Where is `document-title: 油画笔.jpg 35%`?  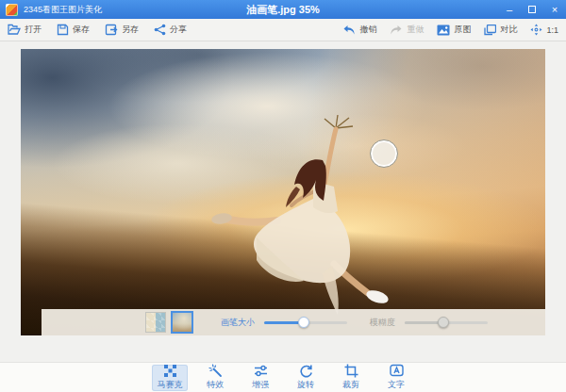
document-title: 油画笔.jpg 35% is located at coordinates (283, 9).